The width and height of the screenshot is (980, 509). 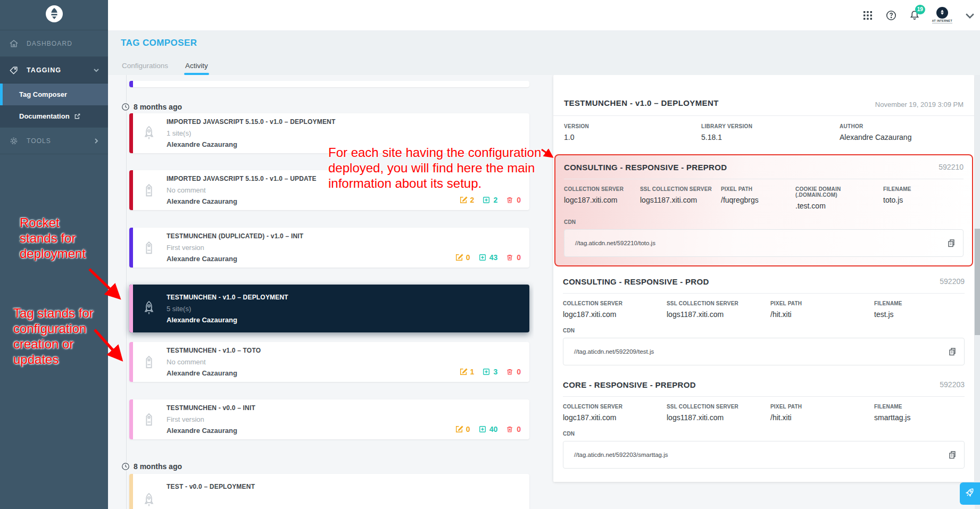 I want to click on site-id: 592210, so click(x=951, y=167).